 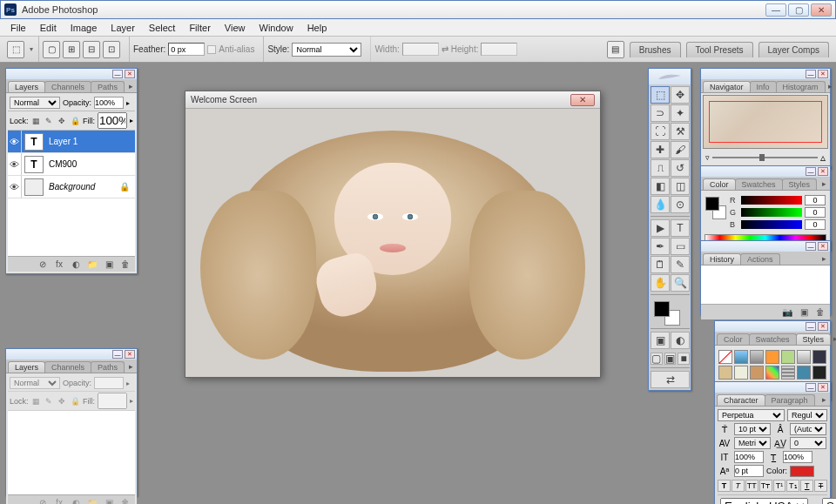 What do you see at coordinates (707, 158) in the screenshot?
I see `zoom-out-icon: ▿` at bounding box center [707, 158].